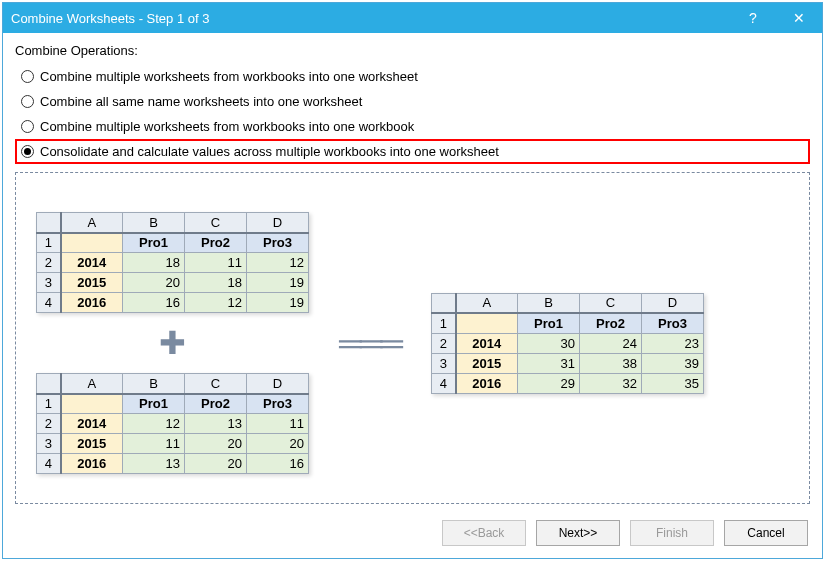 This screenshot has width=825, height=561. Describe the element at coordinates (766, 533) in the screenshot. I see `cancel-button: Cancel` at that location.